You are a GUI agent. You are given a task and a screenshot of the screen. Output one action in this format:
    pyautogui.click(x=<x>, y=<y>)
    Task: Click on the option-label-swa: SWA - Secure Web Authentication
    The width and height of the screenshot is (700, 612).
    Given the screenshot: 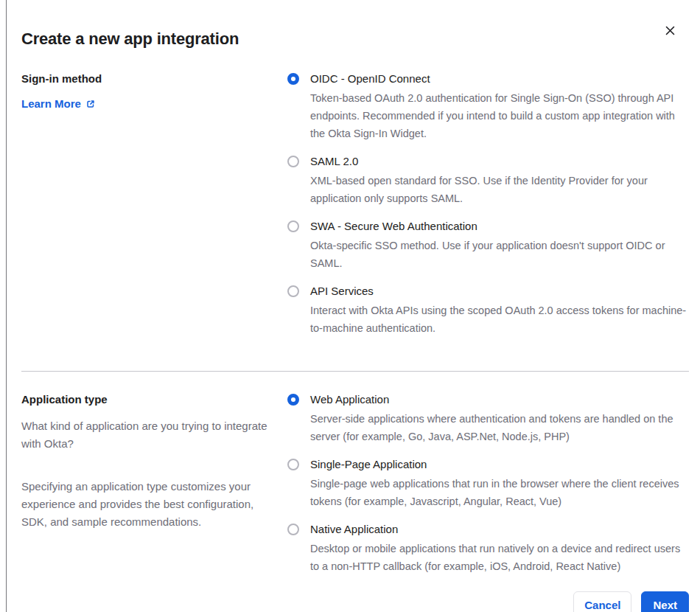 What is the action you would take?
    pyautogui.click(x=500, y=226)
    